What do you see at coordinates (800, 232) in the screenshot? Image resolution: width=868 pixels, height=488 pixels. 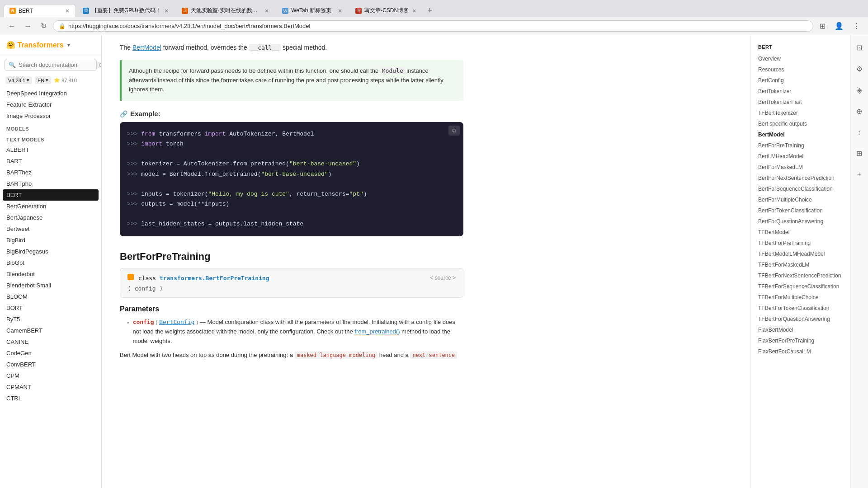 I see `toc-item-tfbertmodel: TFBertModel` at bounding box center [800, 232].